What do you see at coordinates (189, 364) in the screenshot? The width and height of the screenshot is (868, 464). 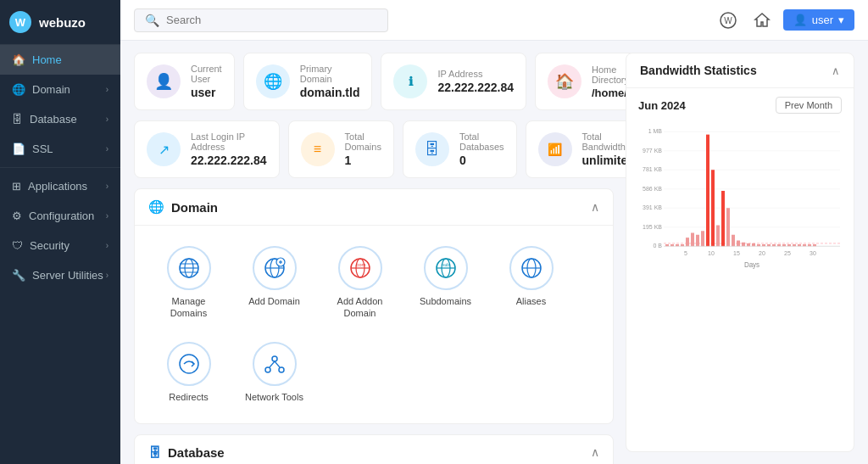 I see `redirects-icon` at bounding box center [189, 364].